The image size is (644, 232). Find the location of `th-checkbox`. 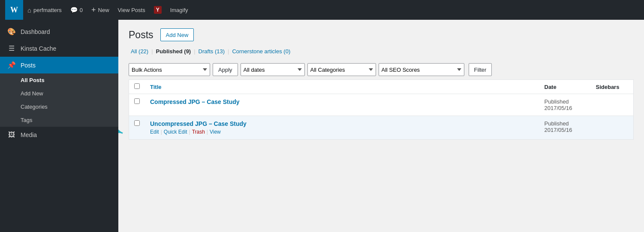

th-checkbox is located at coordinates (137, 87).